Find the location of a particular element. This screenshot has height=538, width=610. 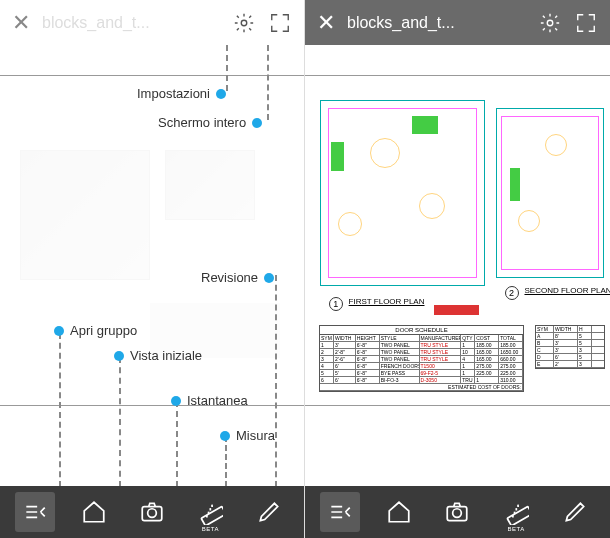

schedule-header-cell: TOTAL is located at coordinates (511, 338).